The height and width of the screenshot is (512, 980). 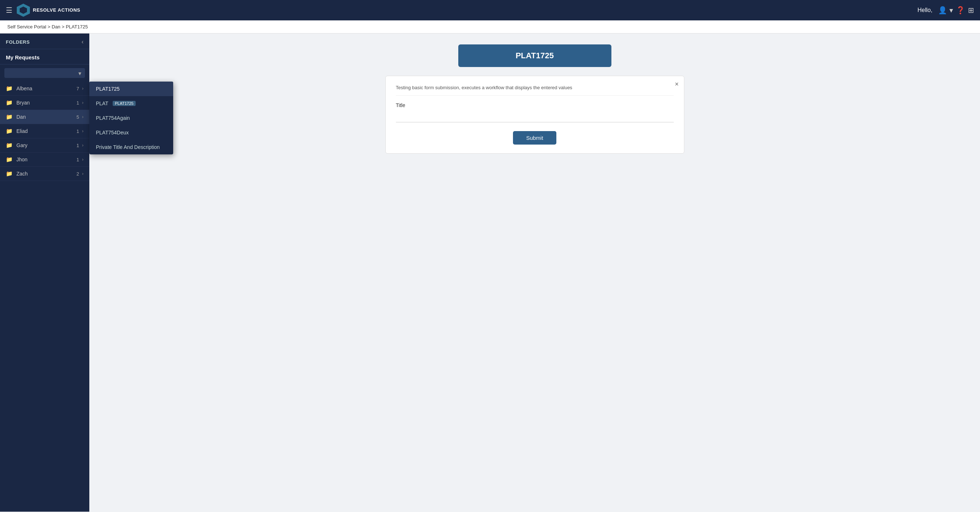 What do you see at coordinates (45, 145) in the screenshot?
I see `sidebar-folder-gary: 📁 Gary 1 ›` at bounding box center [45, 145].